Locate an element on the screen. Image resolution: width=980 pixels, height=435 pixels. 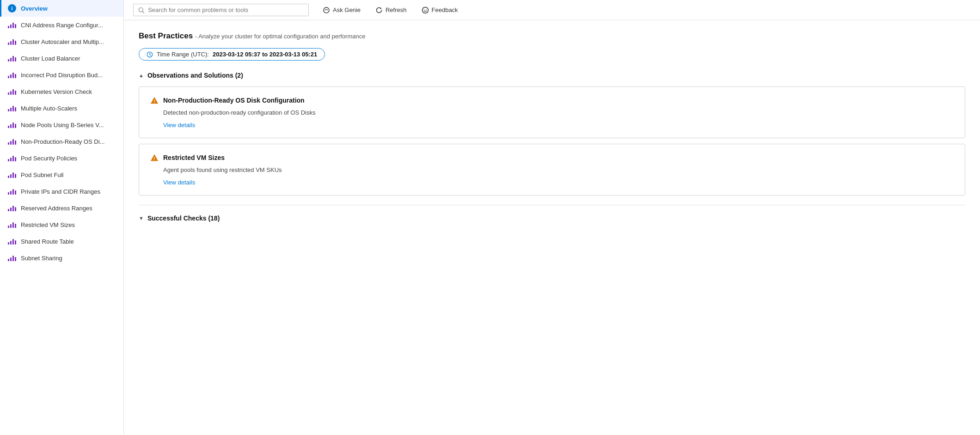
clock-icon is located at coordinates (150, 55).